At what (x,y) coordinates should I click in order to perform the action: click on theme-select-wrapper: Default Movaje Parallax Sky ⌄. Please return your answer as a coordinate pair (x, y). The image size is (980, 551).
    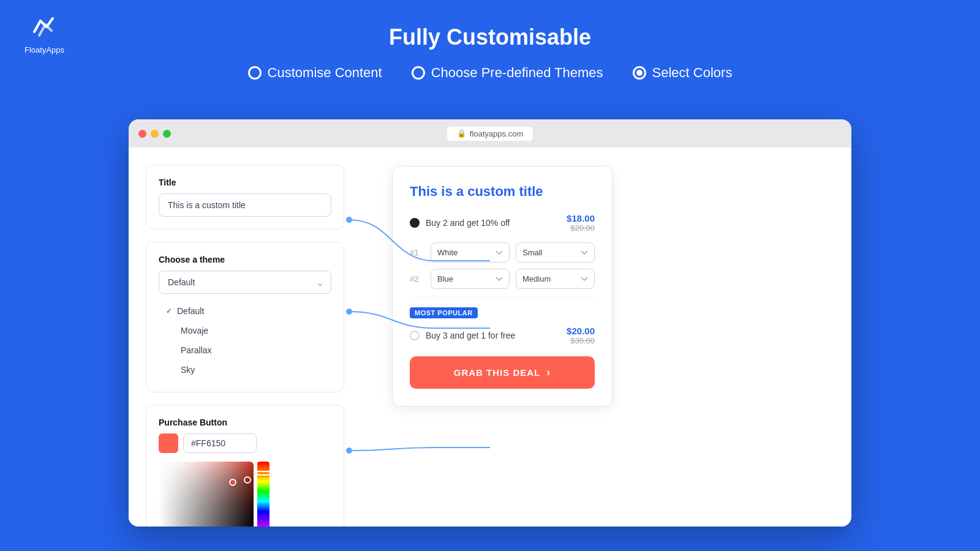
    Looking at the image, I should click on (245, 282).